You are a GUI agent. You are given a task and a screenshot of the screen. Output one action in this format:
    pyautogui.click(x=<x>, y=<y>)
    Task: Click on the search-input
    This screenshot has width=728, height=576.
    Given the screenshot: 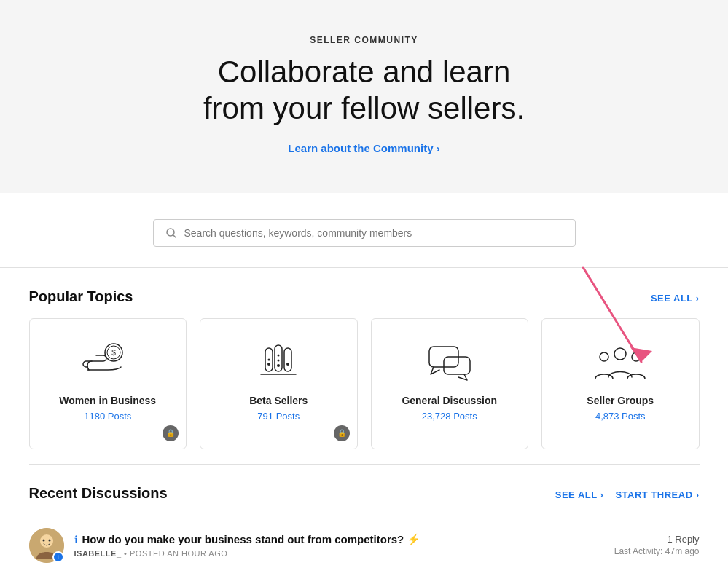 What is the action you would take?
    pyautogui.click(x=374, y=233)
    